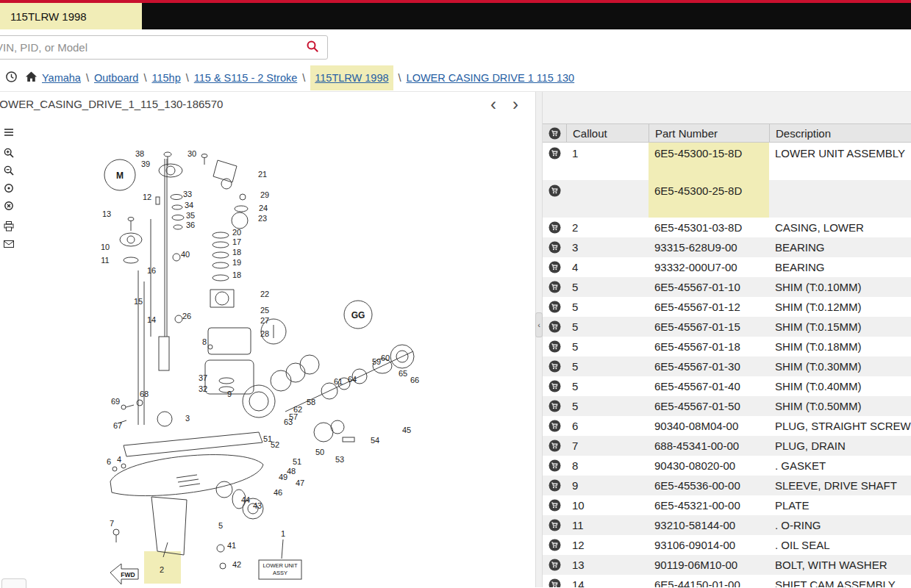  What do you see at coordinates (138, 301) in the screenshot?
I see `diagram-callout: 15` at bounding box center [138, 301].